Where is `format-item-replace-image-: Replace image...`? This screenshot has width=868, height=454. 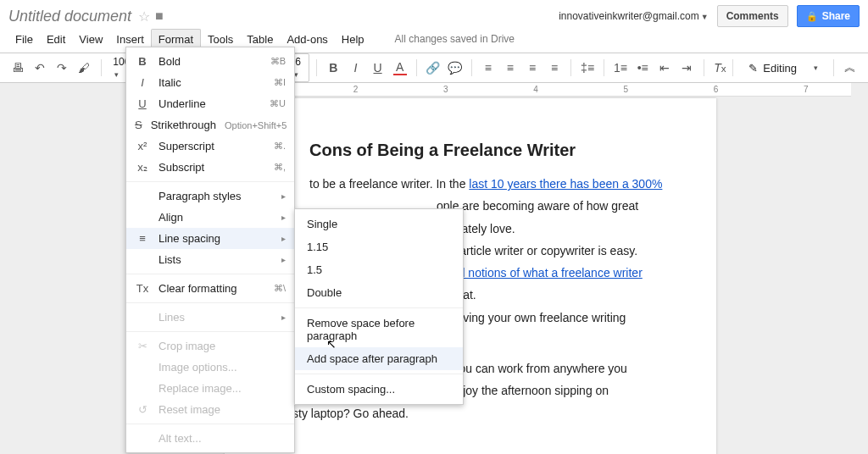 format-item-replace-image-: Replace image... is located at coordinates (210, 388).